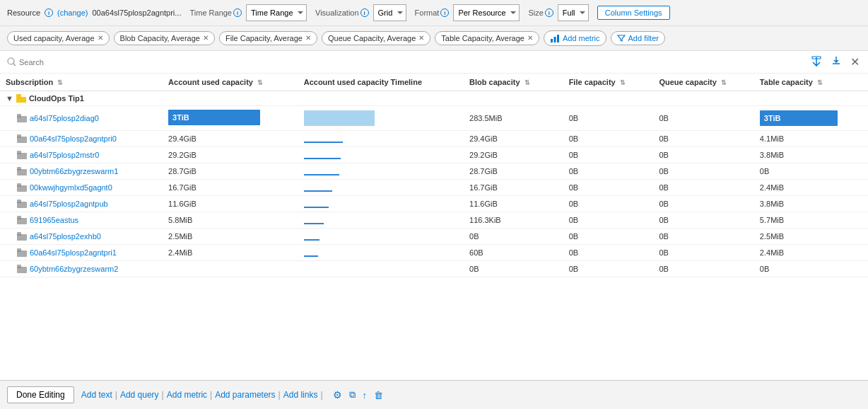 This screenshot has width=868, height=409. What do you see at coordinates (621, 38) in the screenshot?
I see `filter-icon` at bounding box center [621, 38].